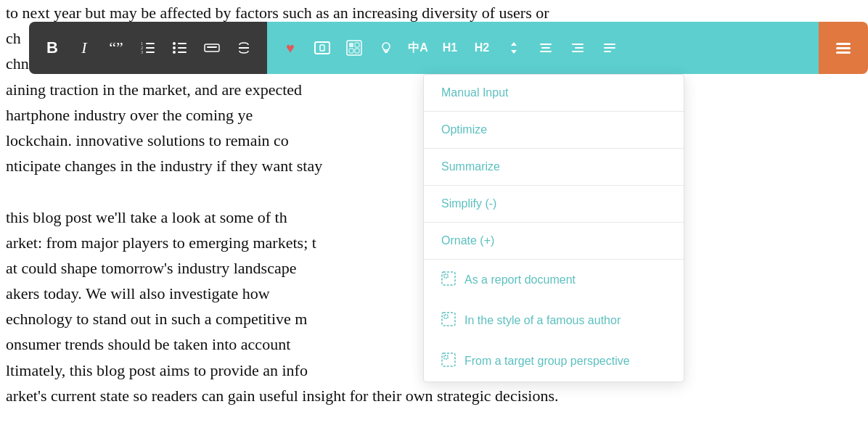  I want to click on report-document-item: As a report document, so click(554, 280).